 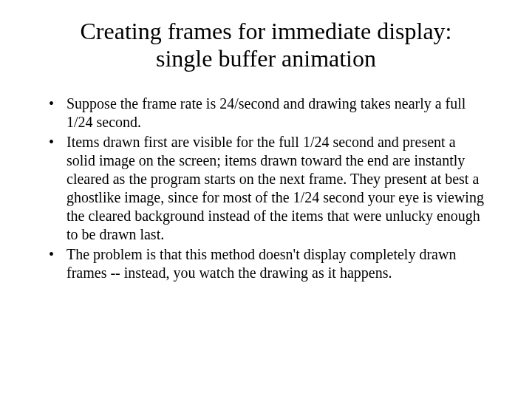 What do you see at coordinates (266, 31) in the screenshot?
I see `title-line-1: Creating frames for immediate display:` at bounding box center [266, 31].